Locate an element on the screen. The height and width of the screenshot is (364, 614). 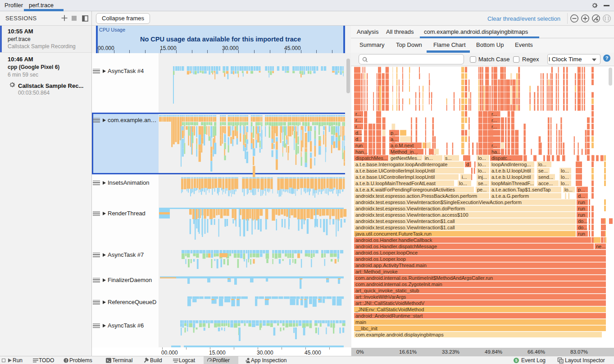
svg-text:a.t.e.b.U.loopMainThreadForAtL: a.t.e.b.U.loopMainThreadForAtLeast is located at coordinates (396, 183).